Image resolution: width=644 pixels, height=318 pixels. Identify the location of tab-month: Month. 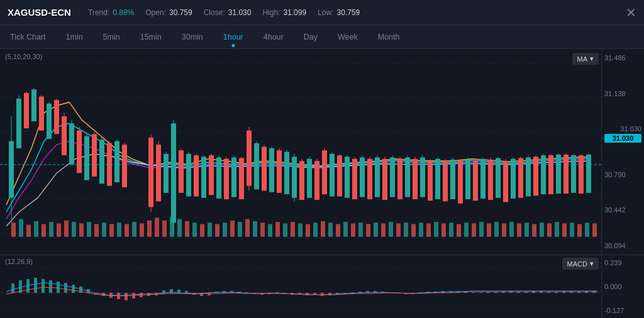
(389, 36).